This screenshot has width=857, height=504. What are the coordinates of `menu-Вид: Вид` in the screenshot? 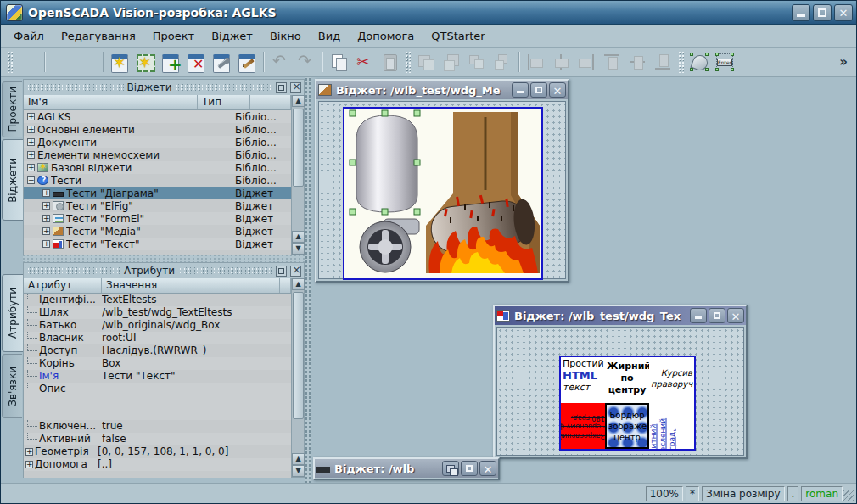 It's located at (329, 36).